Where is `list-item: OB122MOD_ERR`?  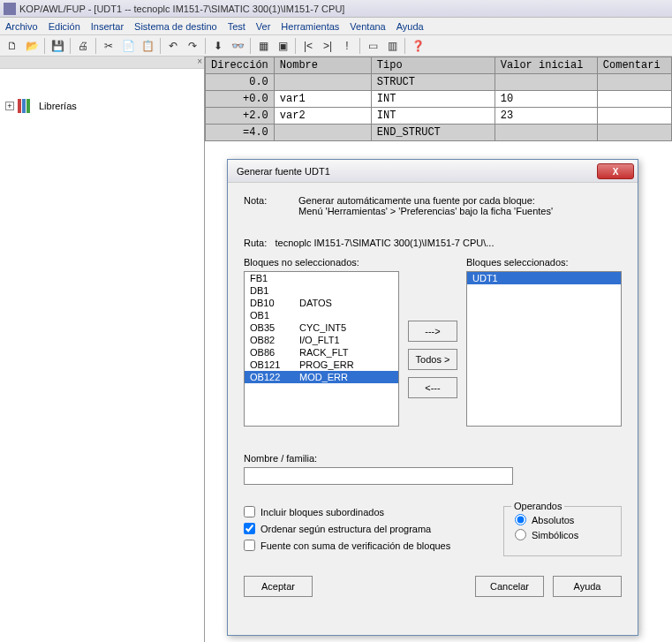 list-item: OB122MOD_ERR is located at coordinates (321, 377).